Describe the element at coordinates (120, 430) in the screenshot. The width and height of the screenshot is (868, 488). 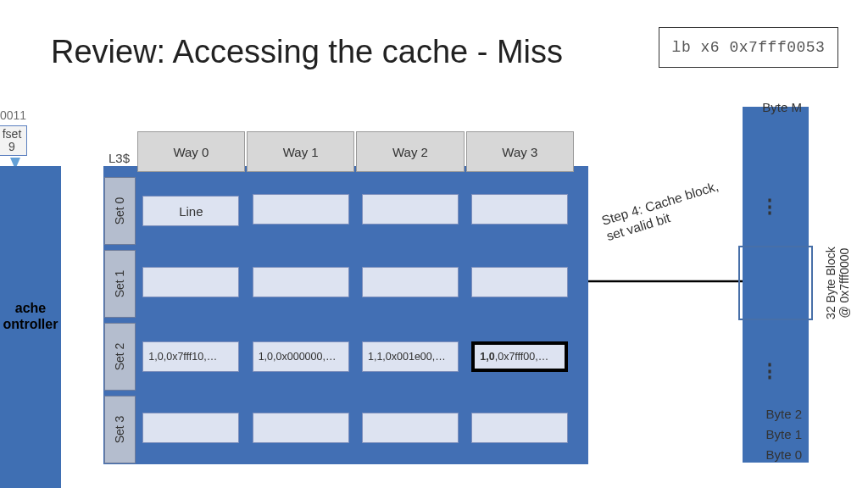
I see `set-header-3: Set 3` at that location.